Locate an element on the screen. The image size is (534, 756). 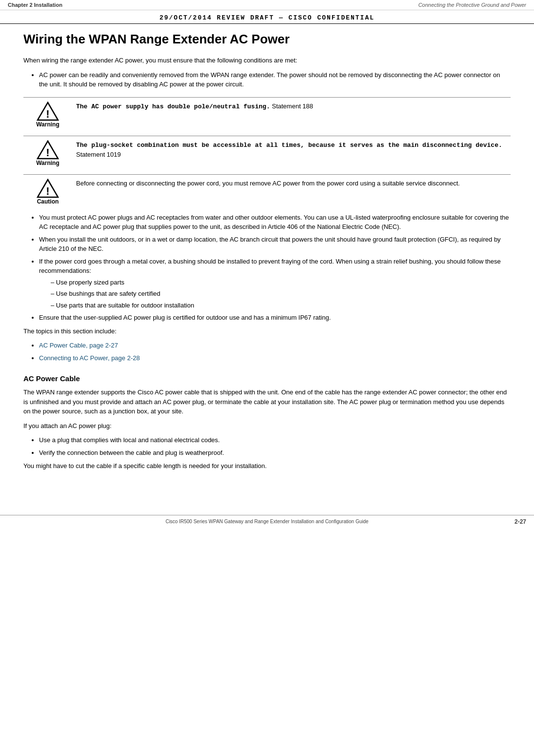
caution-text: Before connecting or disconnecting the p… is located at coordinates (268, 184).